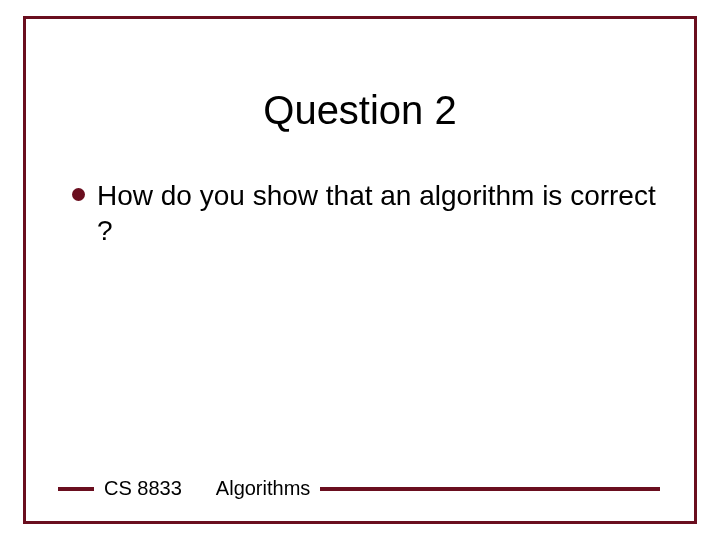  Describe the element at coordinates (145, 488) in the screenshot. I see `footer-course-code: CS 8833` at that location.